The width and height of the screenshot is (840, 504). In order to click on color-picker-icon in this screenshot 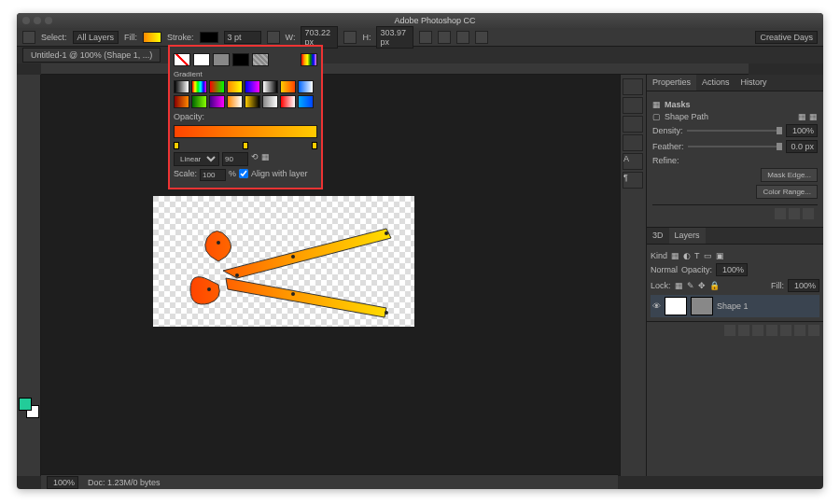, I will do `click(309, 60)`.